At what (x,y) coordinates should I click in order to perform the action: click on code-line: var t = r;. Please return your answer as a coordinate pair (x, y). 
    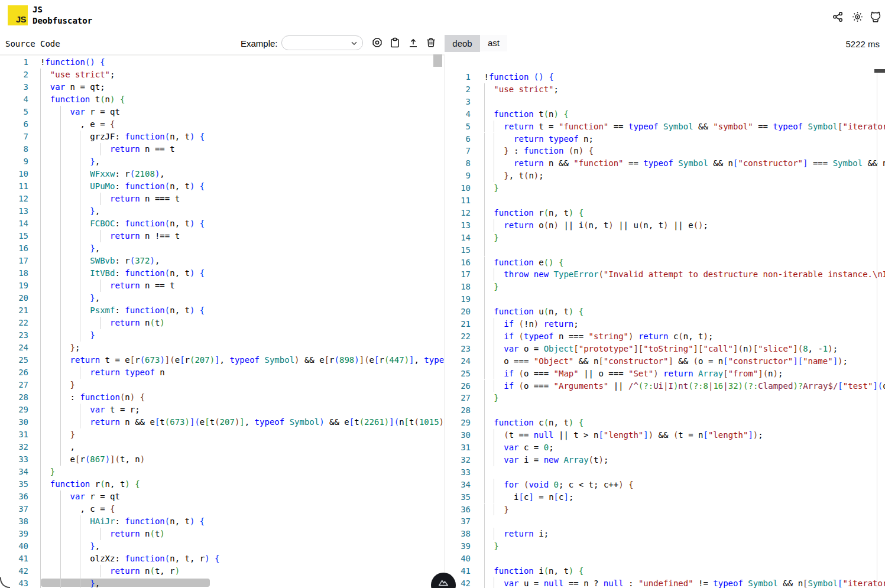
    Looking at the image, I should click on (90, 410).